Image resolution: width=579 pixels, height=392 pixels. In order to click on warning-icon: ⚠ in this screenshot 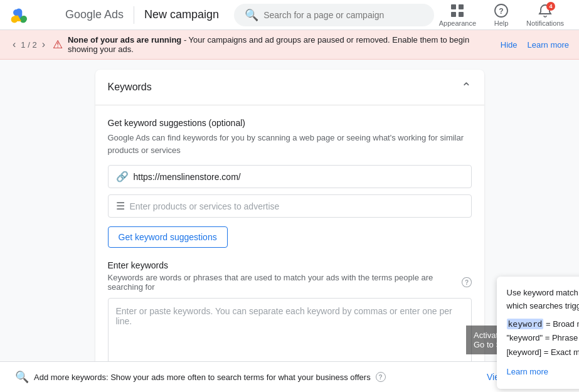, I will do `click(58, 45)`.